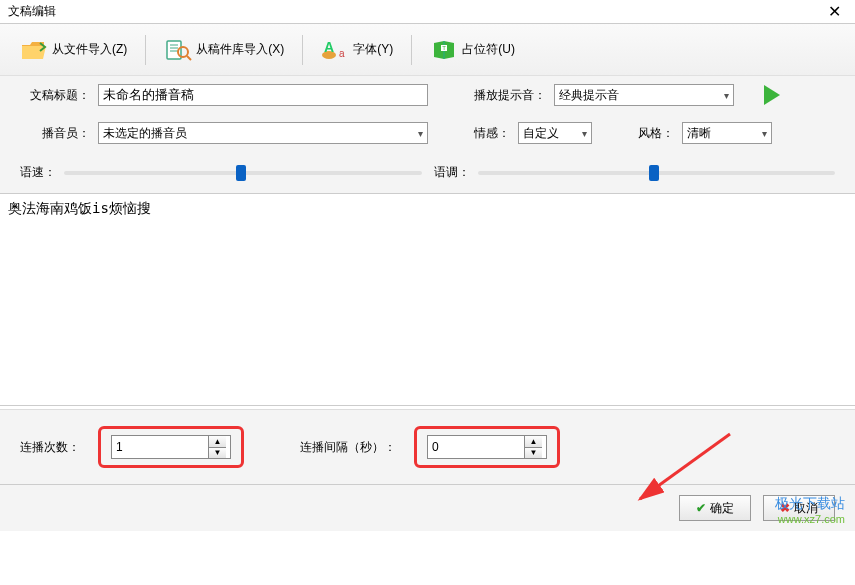 This screenshot has height=585, width=855. What do you see at coordinates (772, 95) in the screenshot?
I see `play-button` at bounding box center [772, 95].